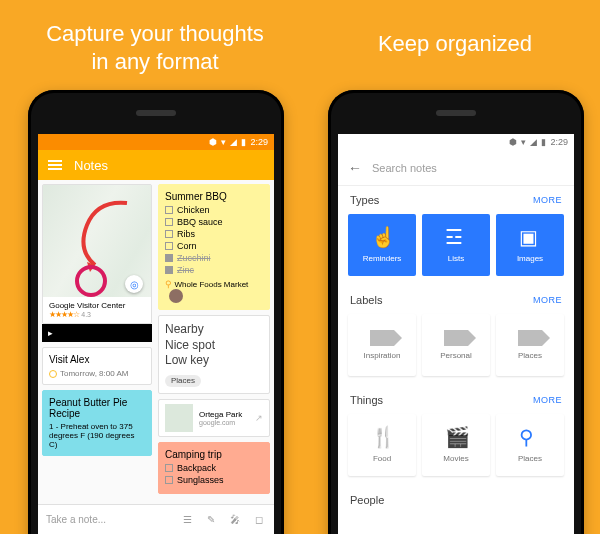  What do you see at coordinates (456, 445) in the screenshot?
I see `tile-movies: 🎬 Movies` at bounding box center [456, 445].